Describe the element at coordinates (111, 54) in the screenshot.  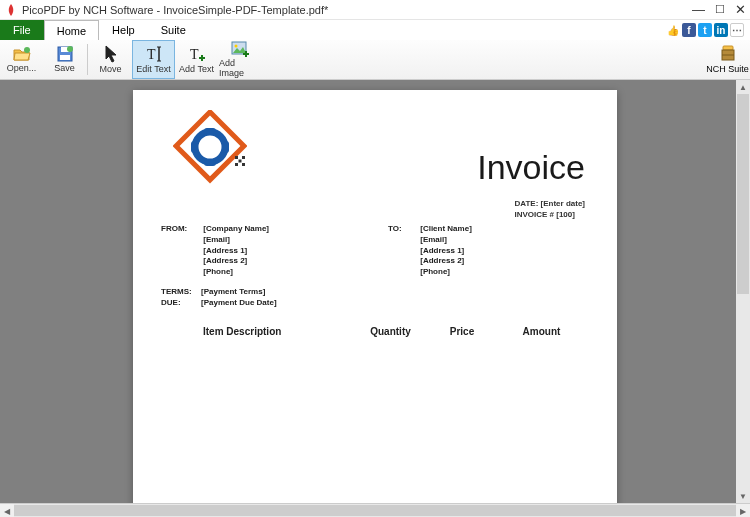
I see `cursor-icon` at that location.